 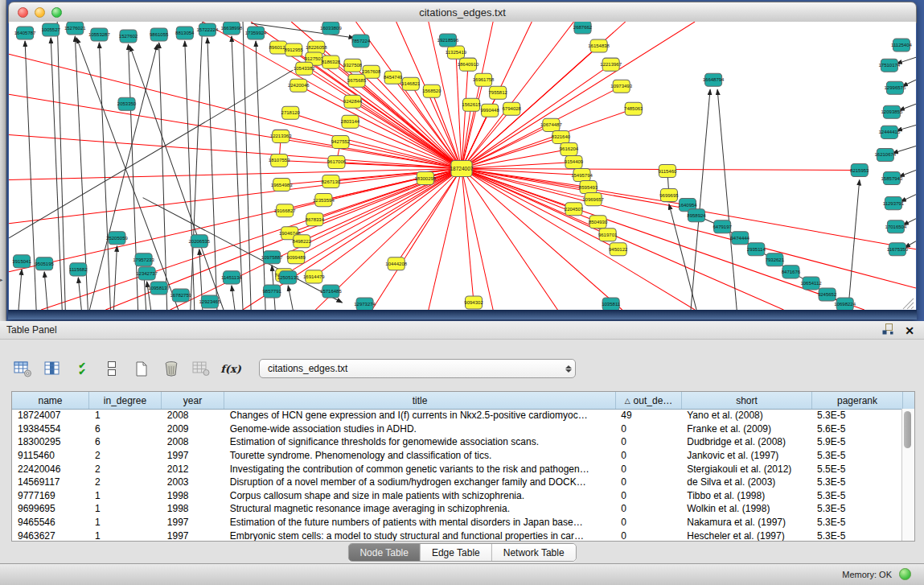 I want to click on column-header-year: year, so click(x=193, y=401).